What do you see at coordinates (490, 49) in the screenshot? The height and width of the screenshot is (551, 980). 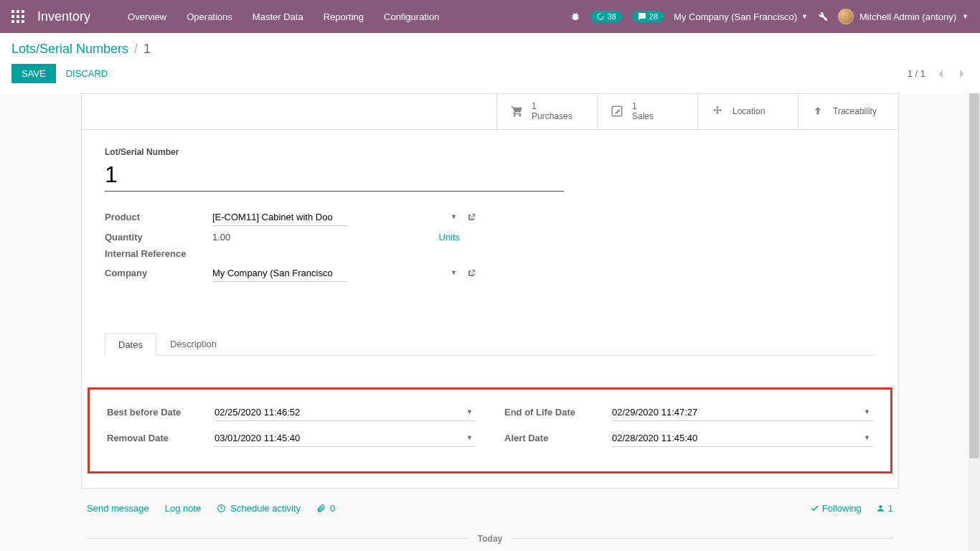 I see `breadcrumb: Lots/Serial Numbers / 1` at bounding box center [490, 49].